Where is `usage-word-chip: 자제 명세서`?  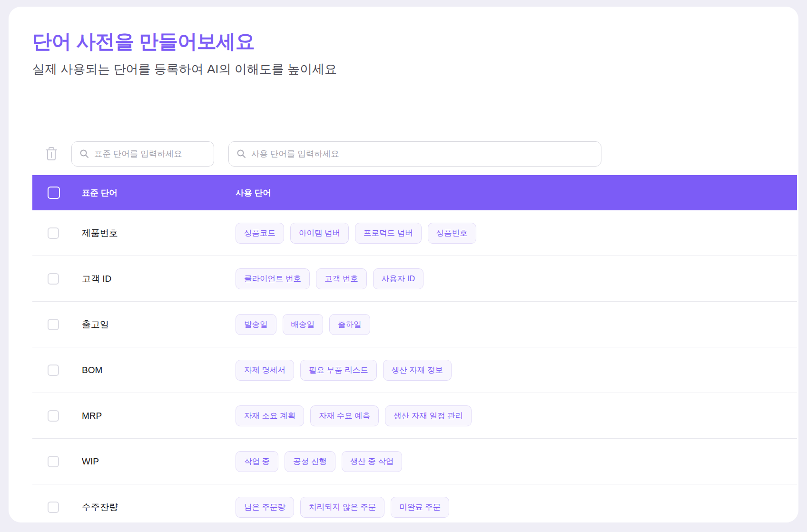
usage-word-chip: 자제 명세서 is located at coordinates (265, 370).